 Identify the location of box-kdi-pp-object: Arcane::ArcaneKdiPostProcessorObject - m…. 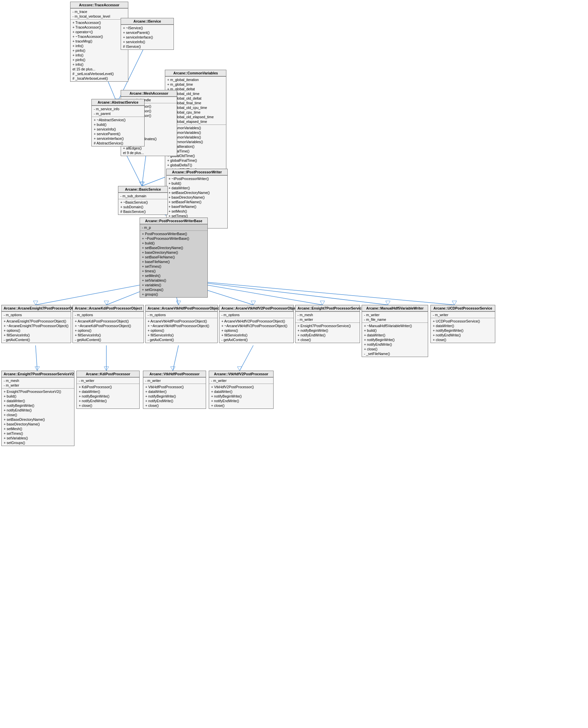
(108, 324).